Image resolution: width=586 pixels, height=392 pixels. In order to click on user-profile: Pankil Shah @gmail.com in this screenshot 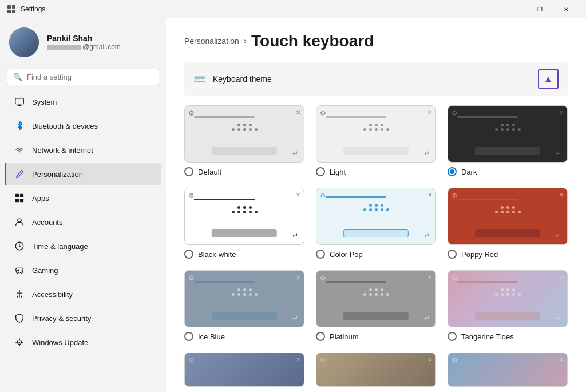, I will do `click(83, 42)`.